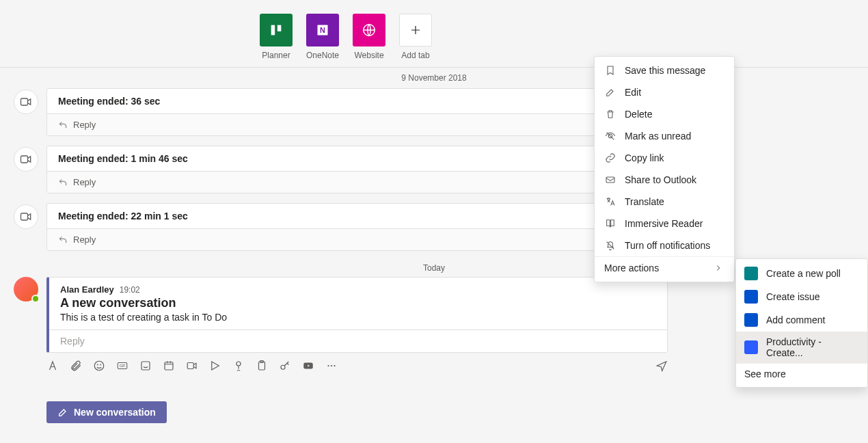 Image resolution: width=868 pixels, height=443 pixels. What do you see at coordinates (610, 202) in the screenshot?
I see `translate-icon` at bounding box center [610, 202].